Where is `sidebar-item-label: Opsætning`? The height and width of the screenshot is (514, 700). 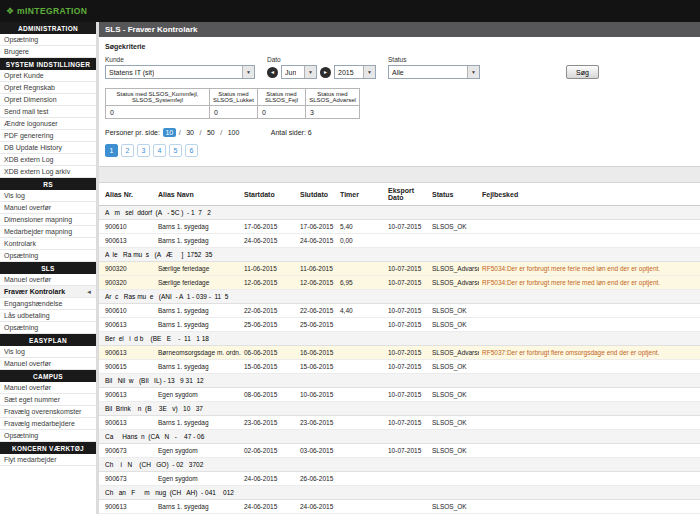
sidebar-item-label: Opsætning is located at coordinates (21, 328).